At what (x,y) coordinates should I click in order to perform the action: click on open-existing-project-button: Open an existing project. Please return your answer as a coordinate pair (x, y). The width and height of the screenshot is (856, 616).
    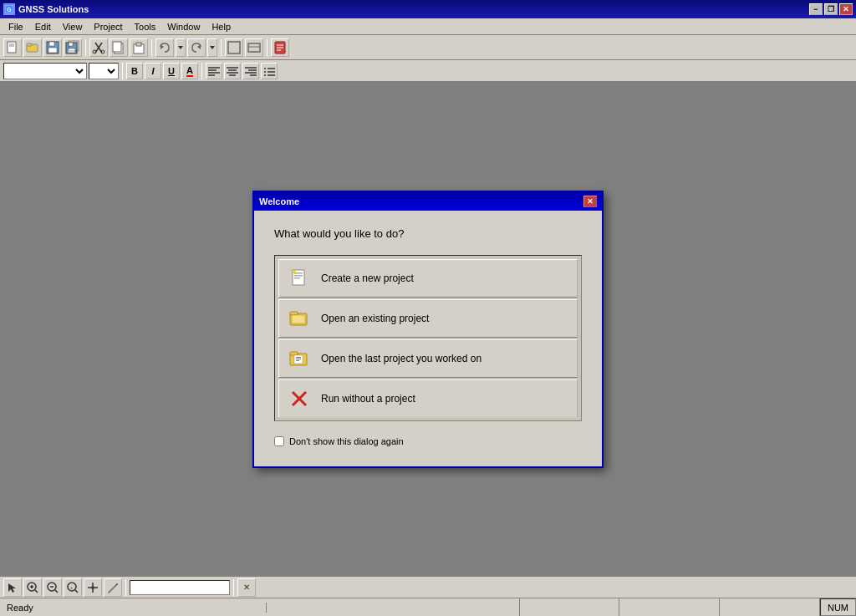
    Looking at the image, I should click on (428, 318).